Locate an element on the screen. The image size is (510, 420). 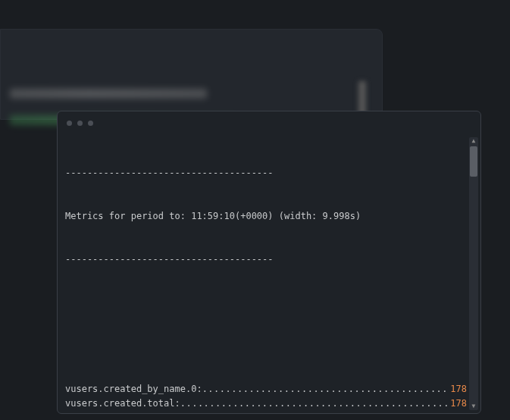
scroll-up-arrow: ▲ is located at coordinates (474, 141).